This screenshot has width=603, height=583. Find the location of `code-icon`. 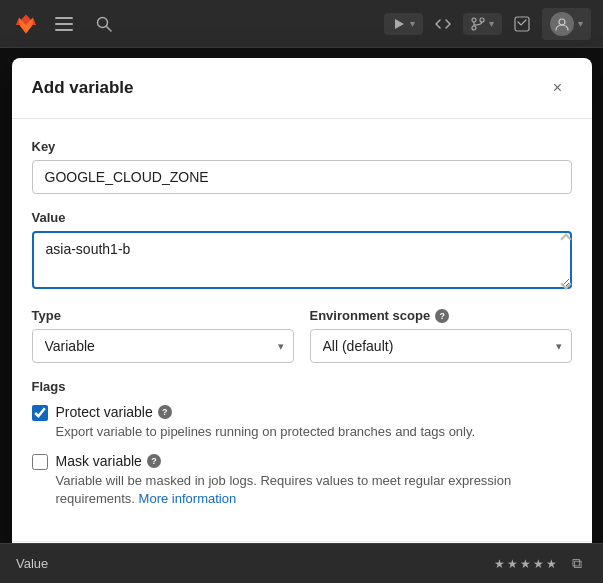

code-icon is located at coordinates (443, 24).